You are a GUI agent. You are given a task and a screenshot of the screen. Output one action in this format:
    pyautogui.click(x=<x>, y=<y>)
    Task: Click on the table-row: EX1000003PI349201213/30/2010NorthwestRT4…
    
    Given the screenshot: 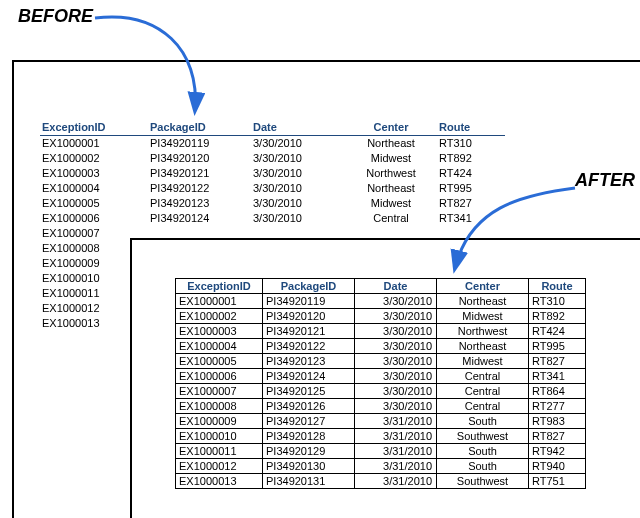 What is the action you would take?
    pyautogui.click(x=272, y=174)
    